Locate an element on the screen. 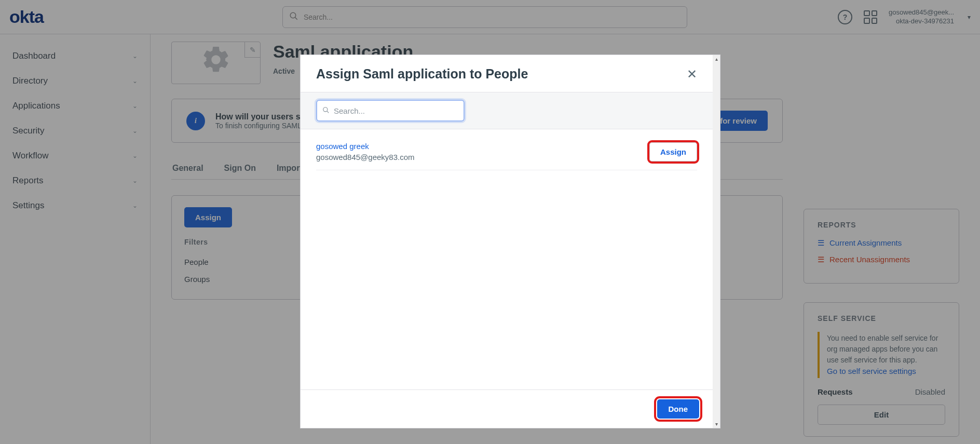 This screenshot has height=444, width=980. modal-search-input is located at coordinates (396, 111).